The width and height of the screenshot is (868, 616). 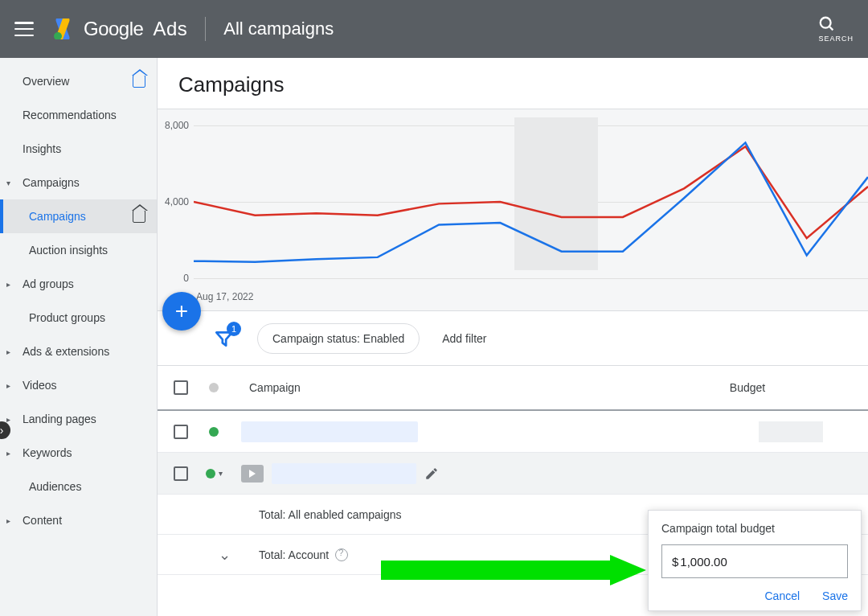 What do you see at coordinates (338, 339) in the screenshot?
I see `status-filter-chip: Campaign status: Enabled` at bounding box center [338, 339].